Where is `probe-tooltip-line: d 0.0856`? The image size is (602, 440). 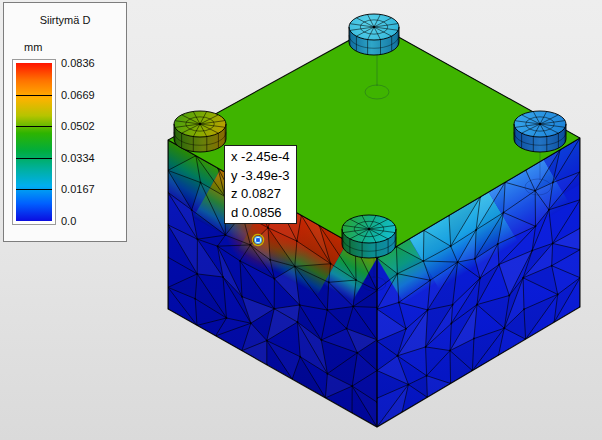 probe-tooltip-line: d 0.0856 is located at coordinates (264, 214).